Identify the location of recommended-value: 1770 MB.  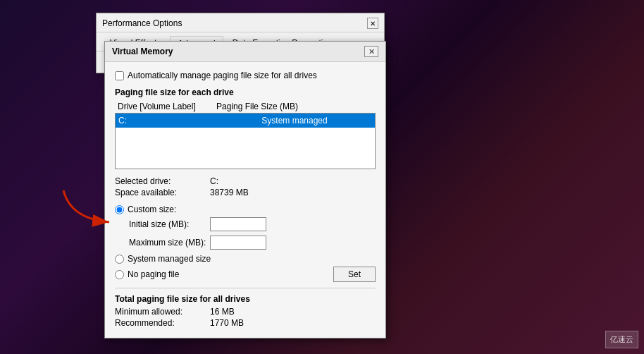
(227, 323).